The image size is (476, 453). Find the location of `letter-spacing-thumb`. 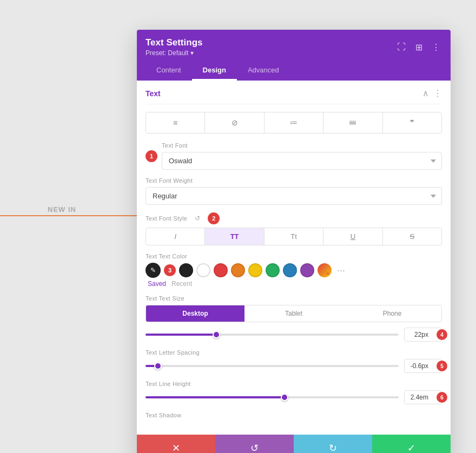

letter-spacing-thumb is located at coordinates (158, 366).